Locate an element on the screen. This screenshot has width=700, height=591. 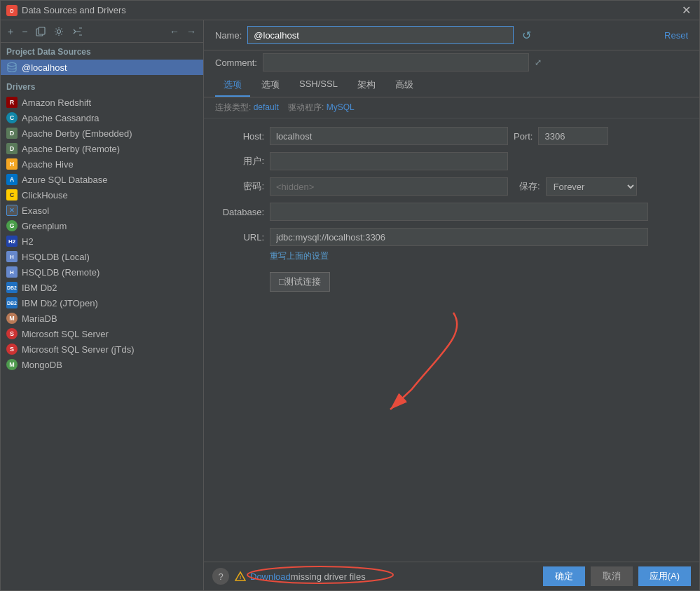
datasource-item-localhost: @localhost is located at coordinates (102, 67).